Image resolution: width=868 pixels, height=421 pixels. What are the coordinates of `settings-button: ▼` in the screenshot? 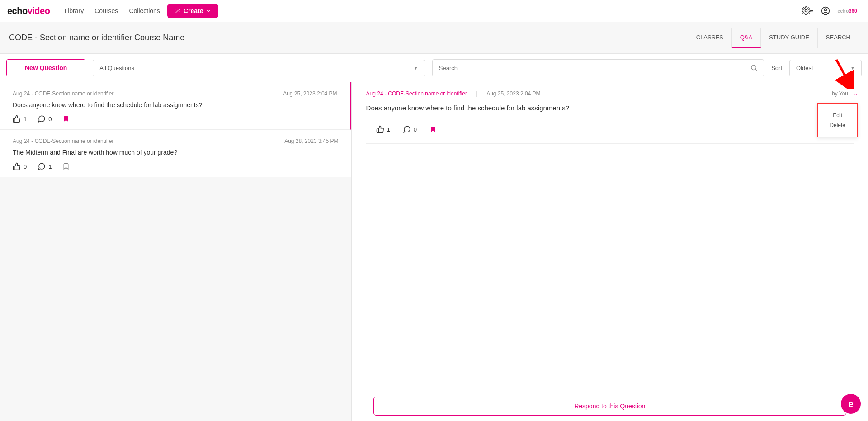 It's located at (808, 11).